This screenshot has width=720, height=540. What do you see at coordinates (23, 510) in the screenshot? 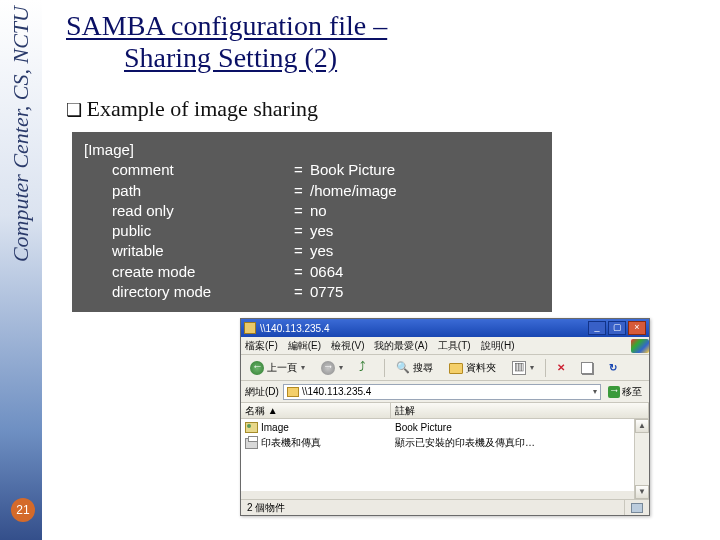
I see `page-number-badge: 21` at bounding box center [23, 510].